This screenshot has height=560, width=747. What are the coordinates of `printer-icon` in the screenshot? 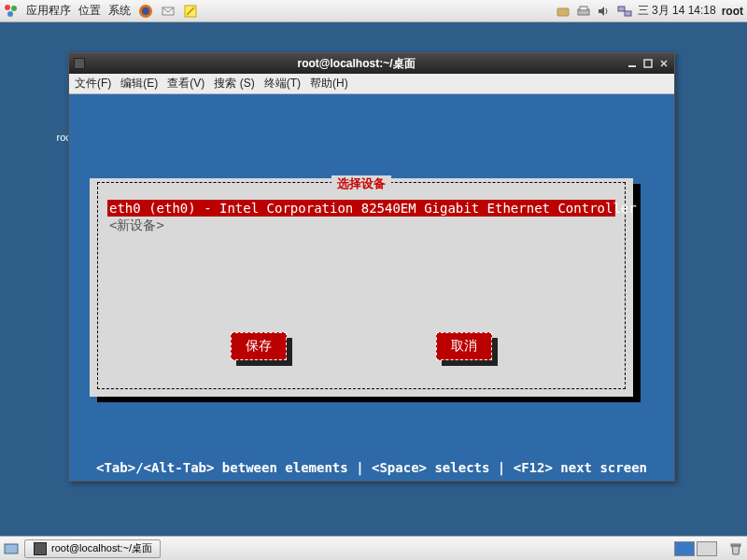 It's located at (584, 11).